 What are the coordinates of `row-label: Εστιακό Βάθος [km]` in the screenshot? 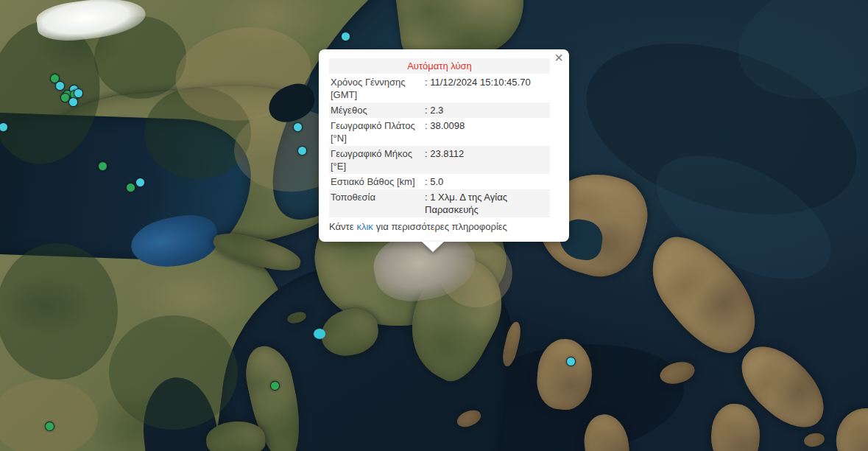 It's located at (377, 181).